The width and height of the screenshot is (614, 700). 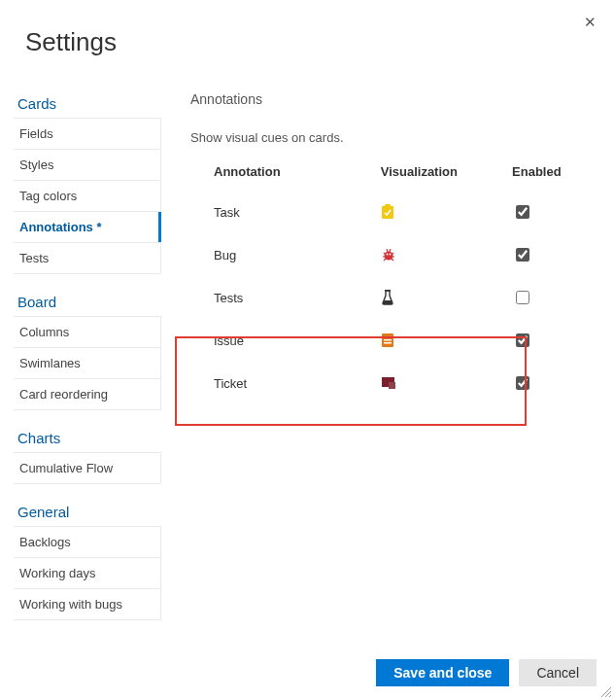 I want to click on table-row: Tests, so click(x=388, y=298).